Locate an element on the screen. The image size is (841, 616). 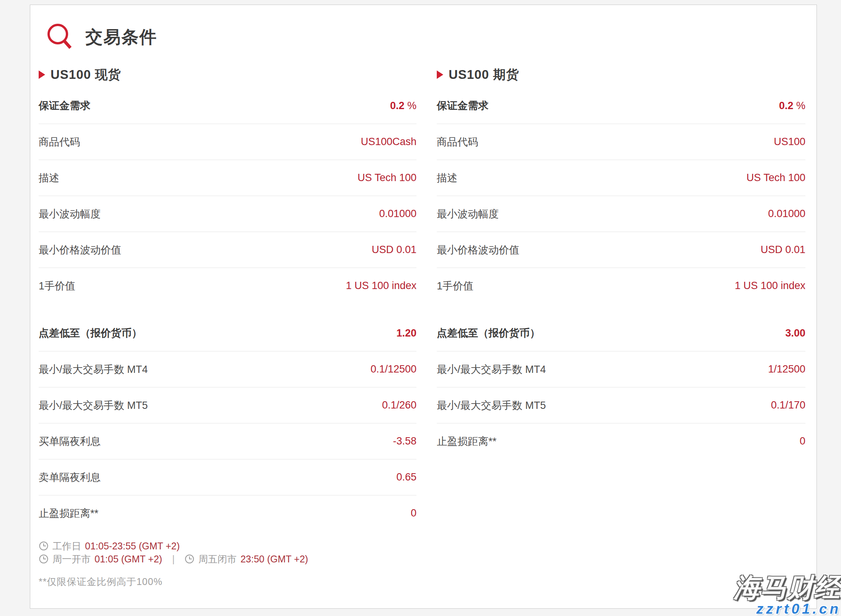
table-row: 最小/最大交易手数 MT41/12500 is located at coordinates (621, 369).